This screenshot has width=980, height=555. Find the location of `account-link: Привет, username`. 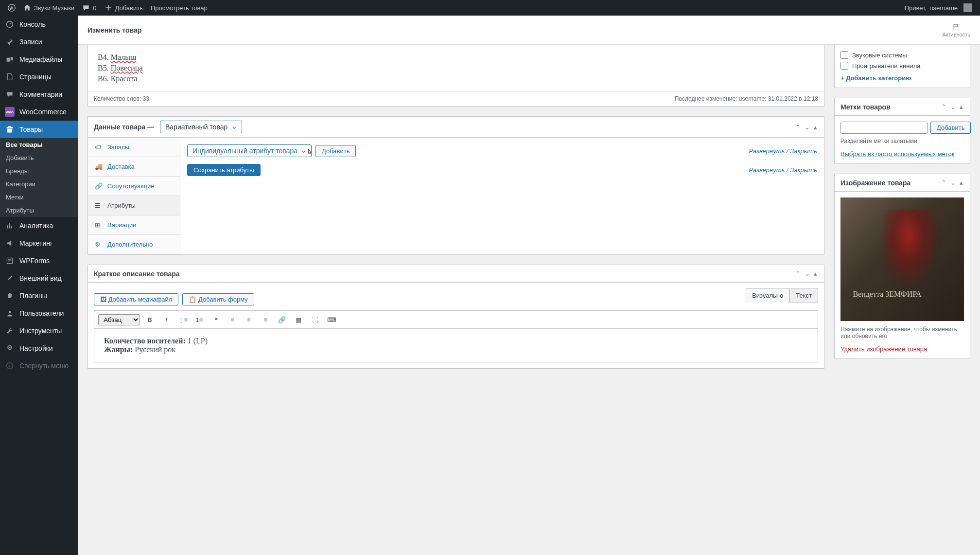

account-link: Привет, username is located at coordinates (938, 8).